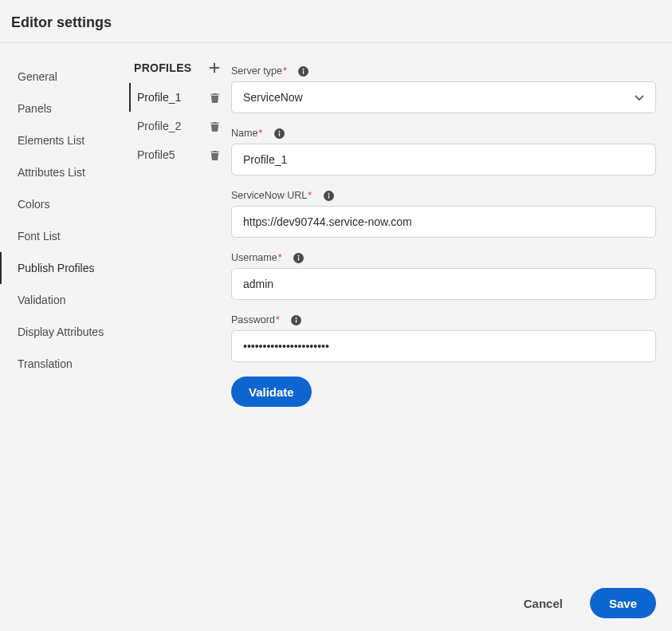 The height and width of the screenshot is (631, 672). What do you see at coordinates (156, 155) in the screenshot?
I see `profile-label: Profile5` at bounding box center [156, 155].